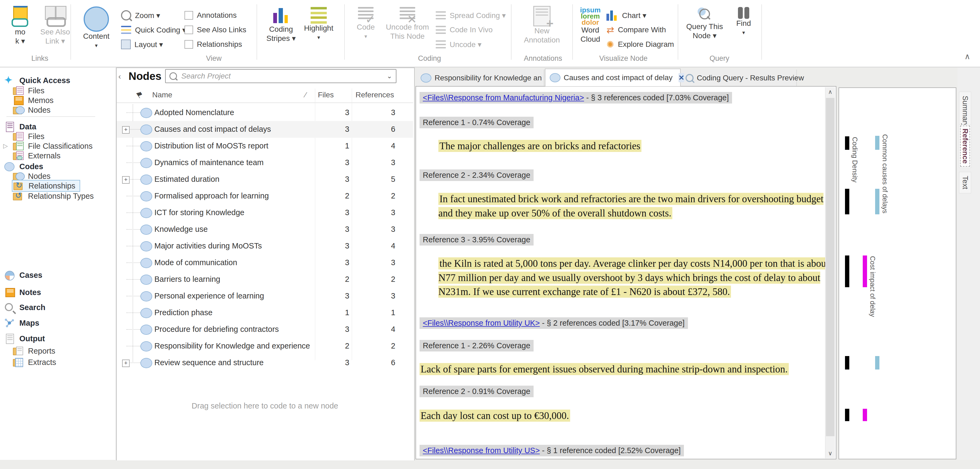 This screenshot has width=980, height=469. Describe the element at coordinates (965, 183) in the screenshot. I see `tab-text: Text` at that location.